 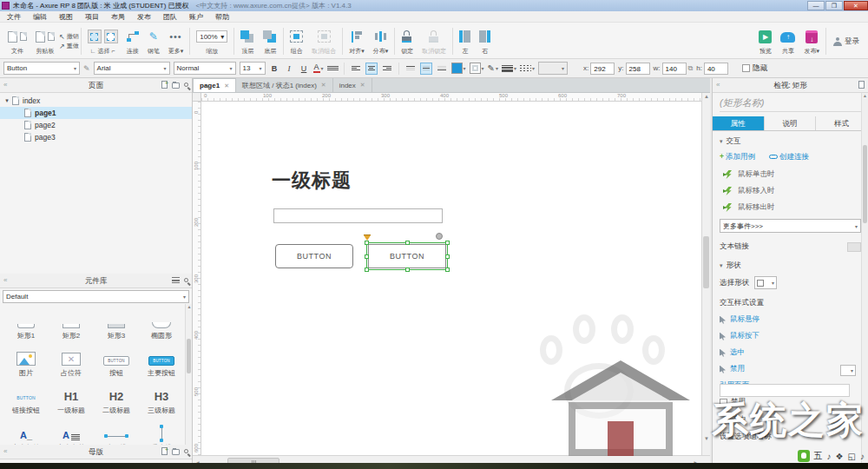 What do you see at coordinates (290, 69) in the screenshot?
I see `italic-button: I` at bounding box center [290, 69].